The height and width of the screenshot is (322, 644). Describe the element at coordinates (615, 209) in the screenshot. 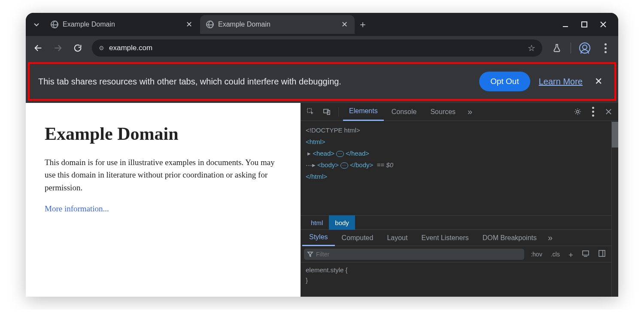

I see `devtools-scrollbar` at that location.